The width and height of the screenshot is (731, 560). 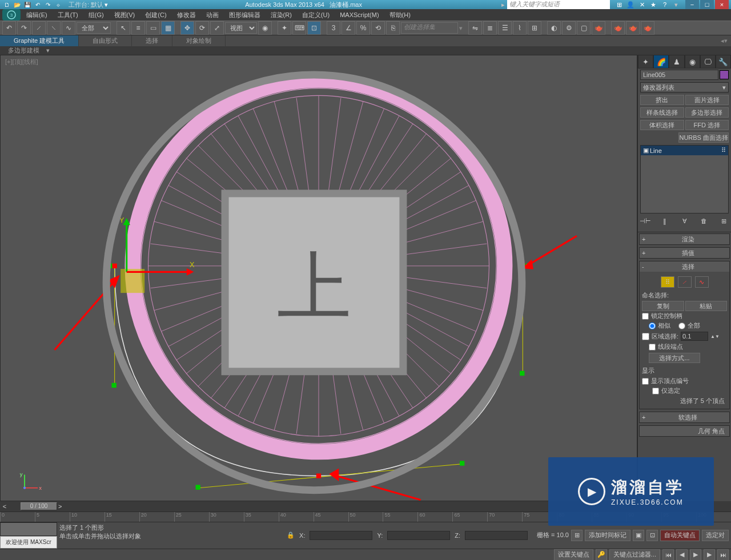 I want to click on time-tag-icon: ⊞, so click(x=577, y=535).